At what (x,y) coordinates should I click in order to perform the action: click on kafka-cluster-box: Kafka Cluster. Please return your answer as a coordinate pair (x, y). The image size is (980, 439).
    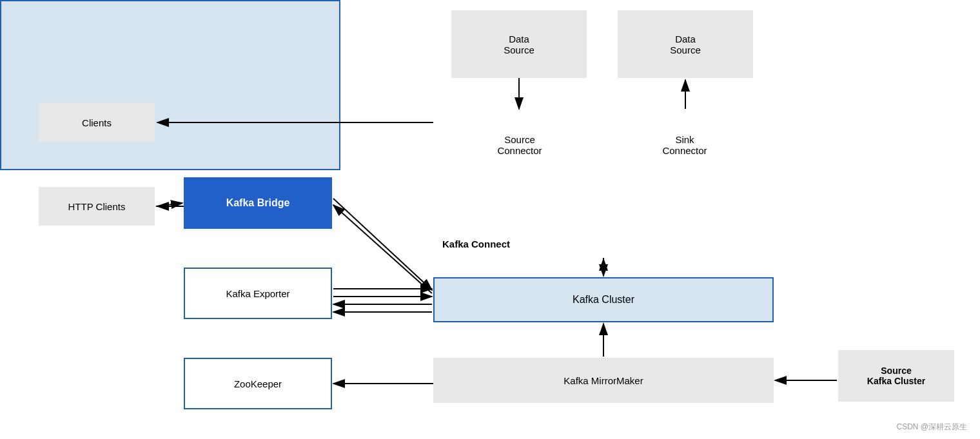
    Looking at the image, I should click on (603, 300).